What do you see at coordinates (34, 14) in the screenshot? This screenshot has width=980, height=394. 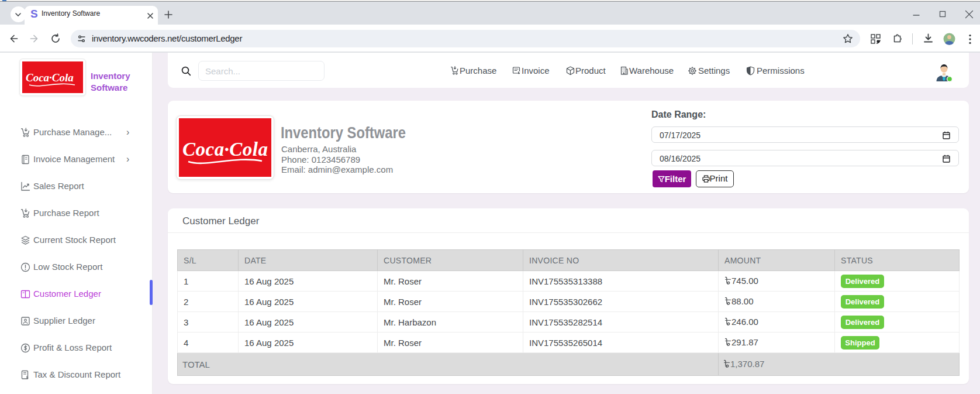 I see `svg-text: S` at bounding box center [34, 14].